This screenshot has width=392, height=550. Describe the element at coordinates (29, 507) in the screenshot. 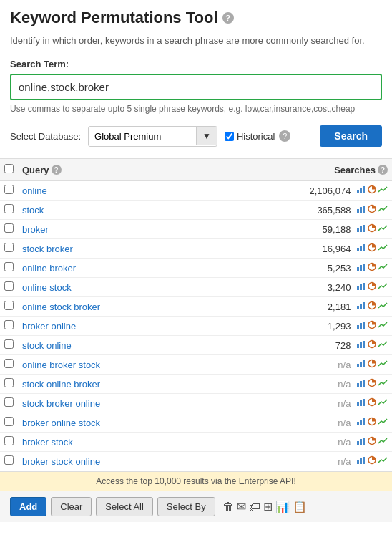

I see `add-button: Add` at that location.